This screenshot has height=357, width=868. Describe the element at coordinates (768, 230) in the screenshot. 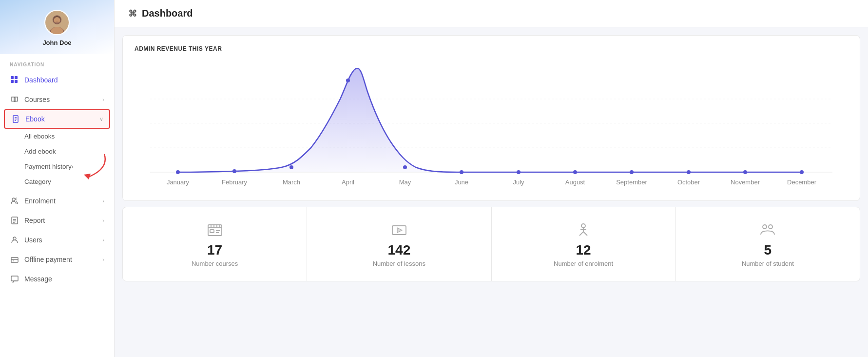

I see `students-stat-icon` at that location.